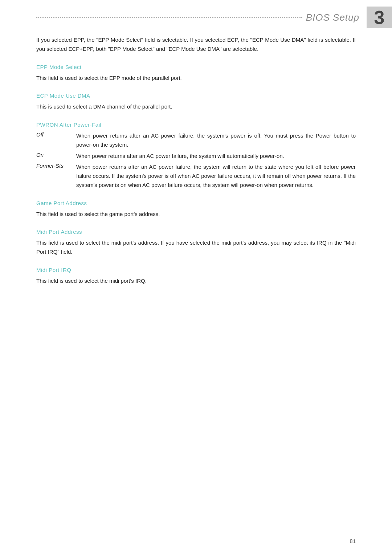 The width and height of the screenshot is (392, 555). I want to click on header-title: BIOS Setup, so click(332, 17).